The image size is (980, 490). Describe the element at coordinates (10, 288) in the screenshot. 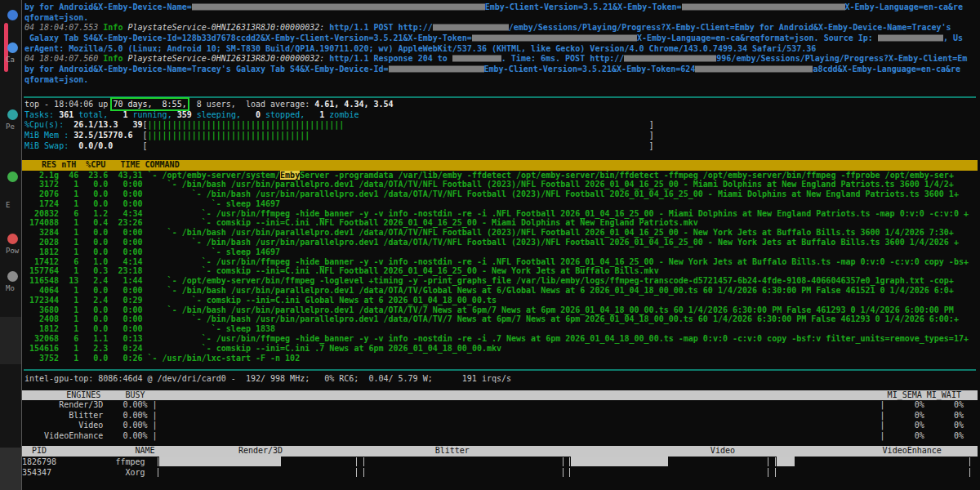

I see `dock-app-label: Mo` at that location.